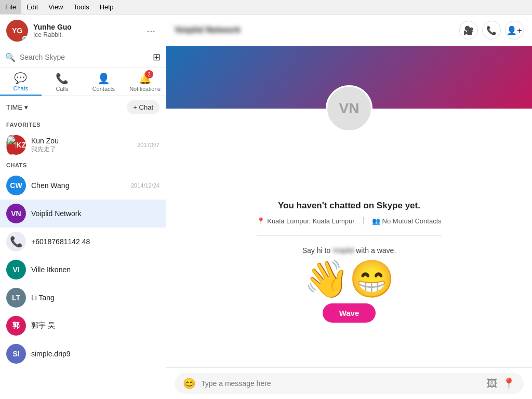 This screenshot has height=399, width=532. What do you see at coordinates (88, 31) in the screenshot?
I see `profile-info: Yunhe Guo Ice Rabbit.` at bounding box center [88, 31].